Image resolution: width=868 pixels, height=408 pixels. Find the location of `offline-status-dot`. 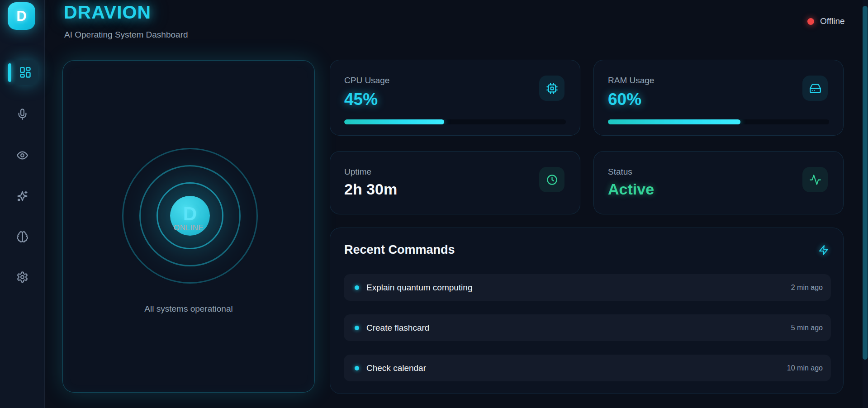

offline-status-dot is located at coordinates (811, 22).